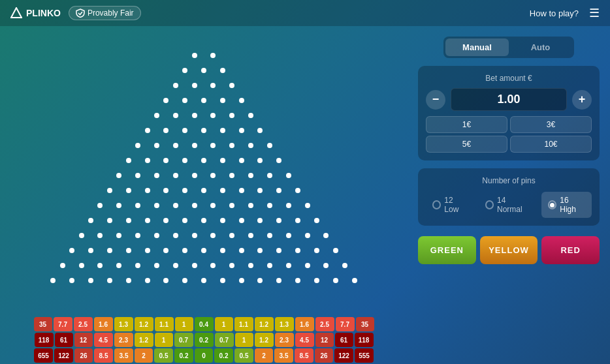  What do you see at coordinates (571, 250) in the screenshot?
I see `red-button: RED` at bounding box center [571, 250].